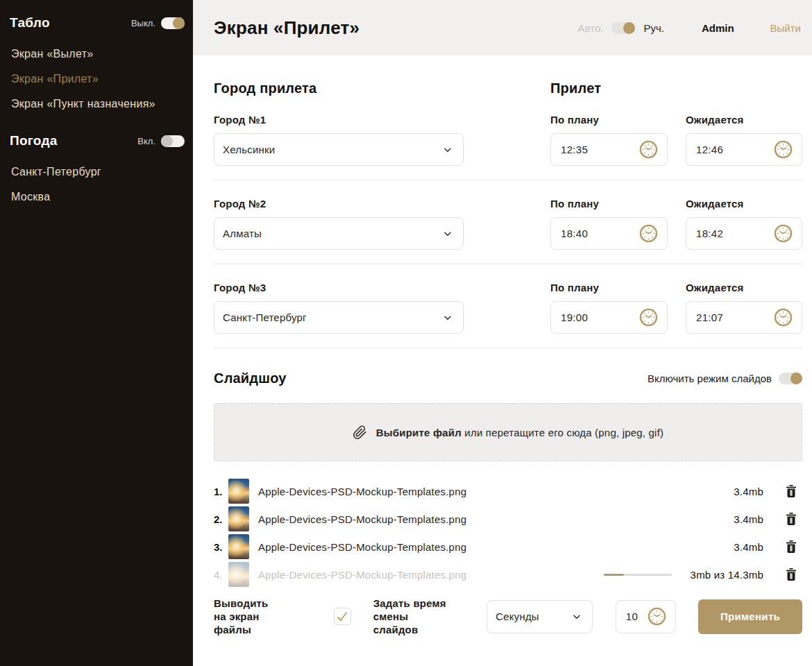  I want to click on sidebar-item-saint-petersburg: Санкт-Петербург, so click(97, 172).